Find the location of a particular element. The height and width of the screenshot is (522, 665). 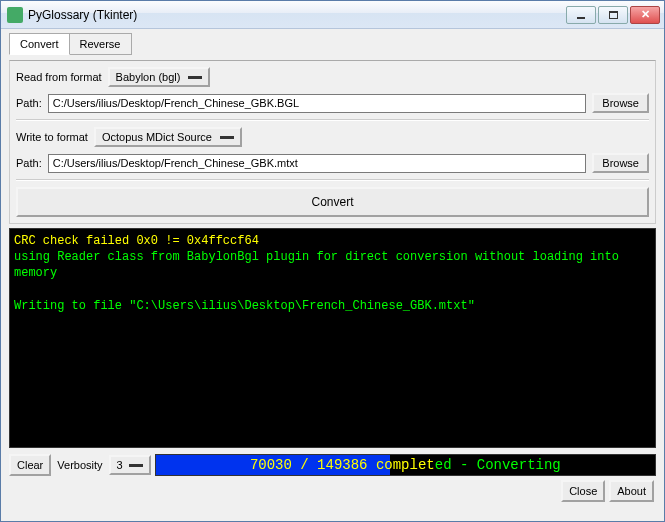

read-path-label: Path: is located at coordinates (29, 103).